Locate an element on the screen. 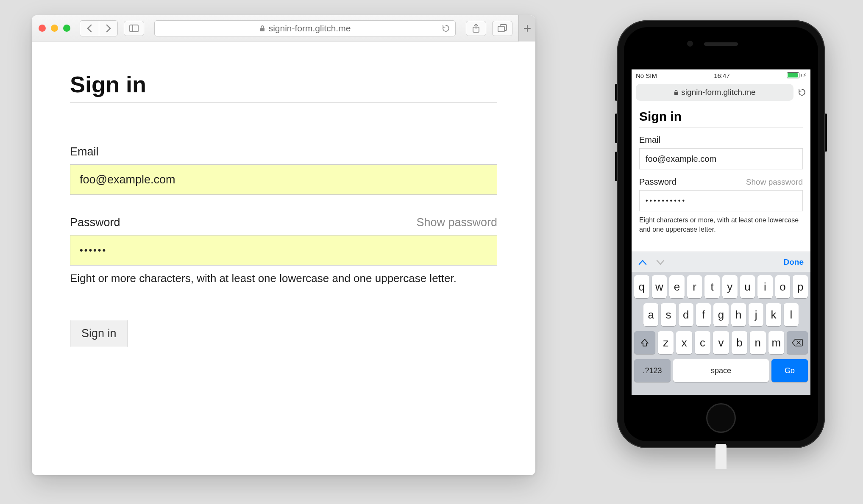 This screenshot has width=863, height=504. key-m: m is located at coordinates (777, 343).